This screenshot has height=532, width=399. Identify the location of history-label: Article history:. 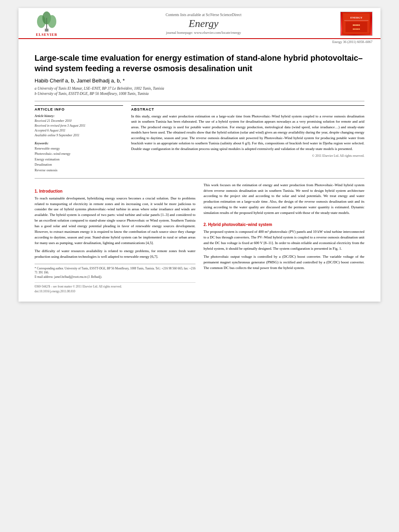
(79, 116).